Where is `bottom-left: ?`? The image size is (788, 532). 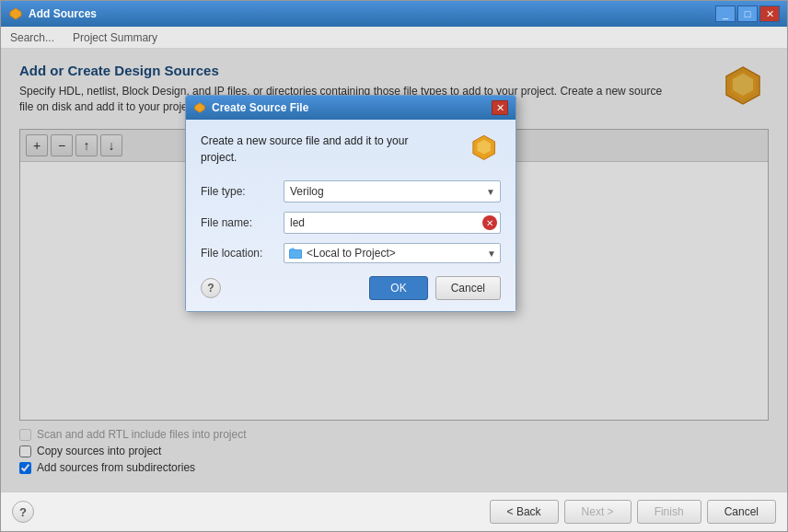
bottom-left: ? is located at coordinates (23, 512).